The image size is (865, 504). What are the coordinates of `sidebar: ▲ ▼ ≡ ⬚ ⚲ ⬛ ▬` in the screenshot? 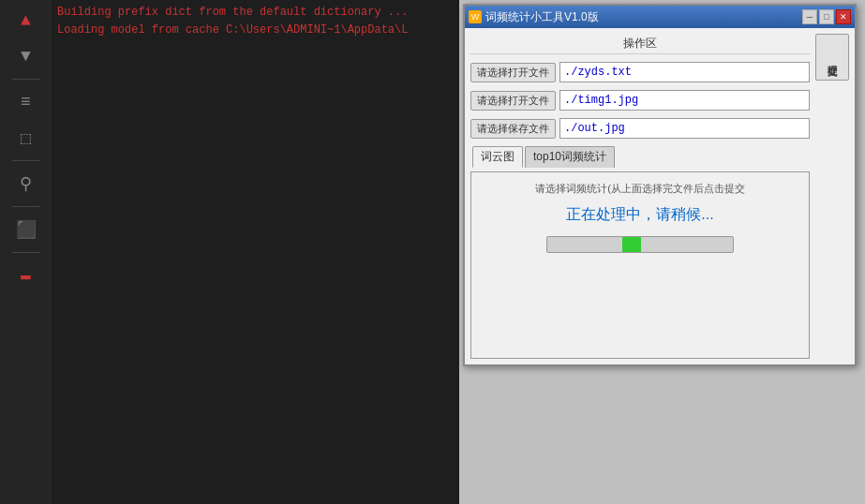 It's located at (26, 252).